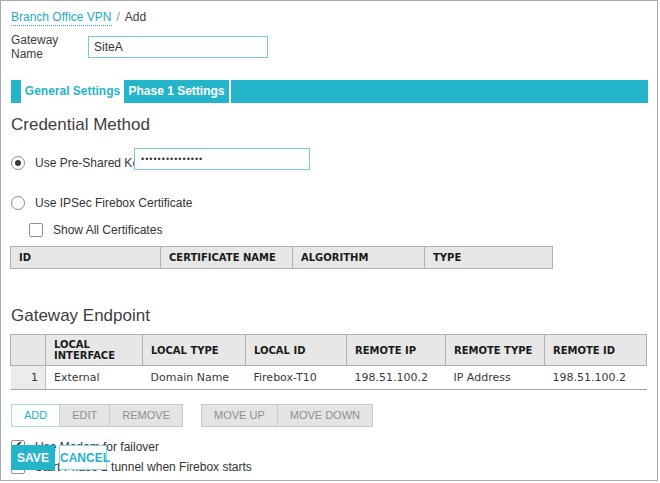  What do you see at coordinates (50, 47) in the screenshot?
I see `gateway-name-label: Gateway Name` at bounding box center [50, 47].